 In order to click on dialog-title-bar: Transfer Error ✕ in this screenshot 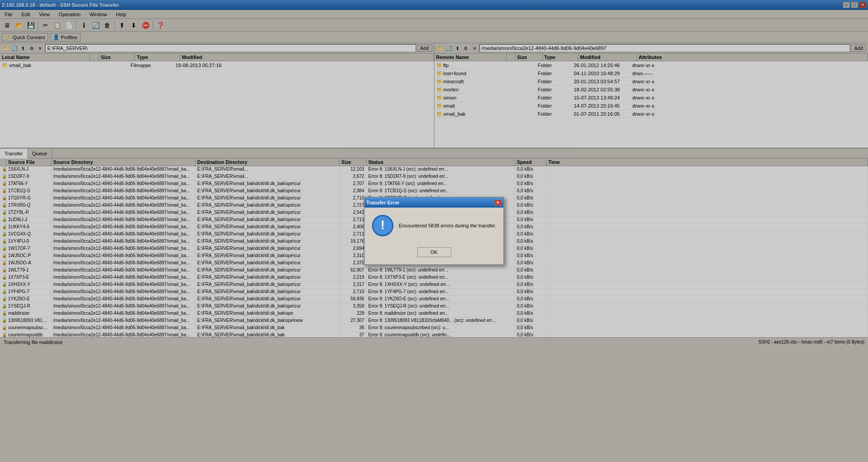, I will do `click(434, 203)`.